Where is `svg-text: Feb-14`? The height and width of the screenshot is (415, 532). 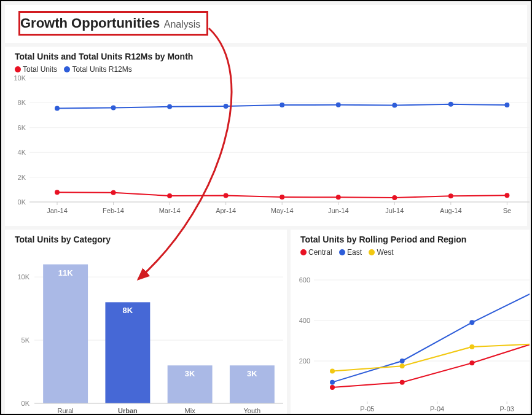 svg-text: Feb-14 is located at coordinates (113, 211).